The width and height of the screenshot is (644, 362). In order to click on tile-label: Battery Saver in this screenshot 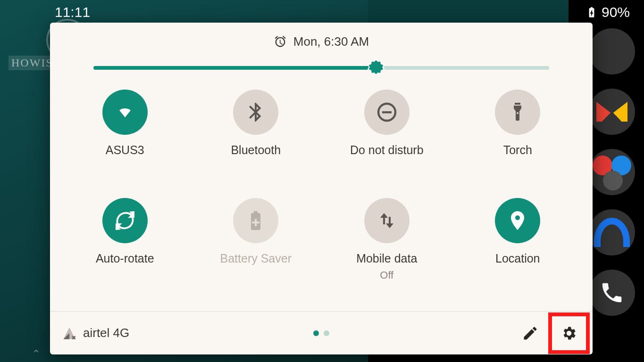, I will do `click(256, 258)`.